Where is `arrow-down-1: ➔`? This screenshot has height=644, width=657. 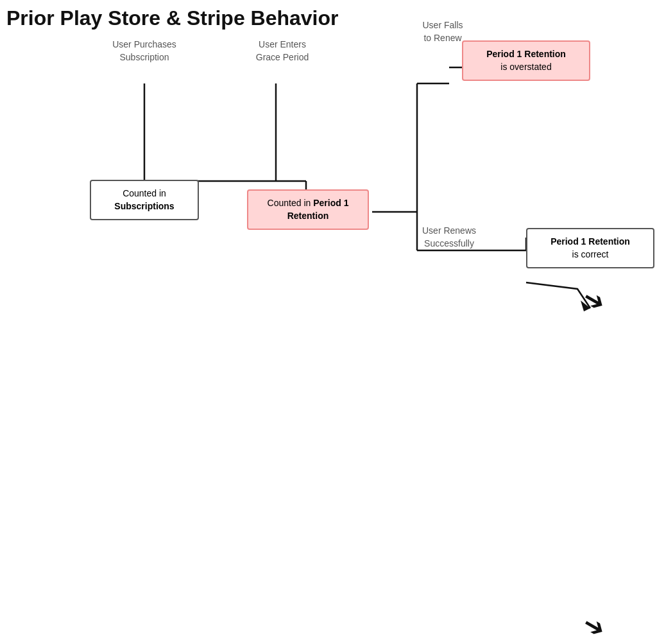
arrow-down-1: ➔ is located at coordinates (595, 300).